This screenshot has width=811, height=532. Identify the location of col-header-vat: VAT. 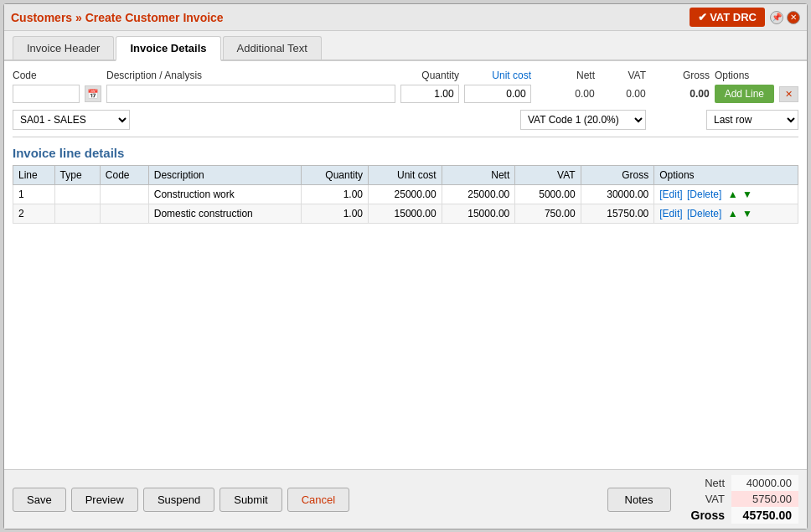
(623, 75).